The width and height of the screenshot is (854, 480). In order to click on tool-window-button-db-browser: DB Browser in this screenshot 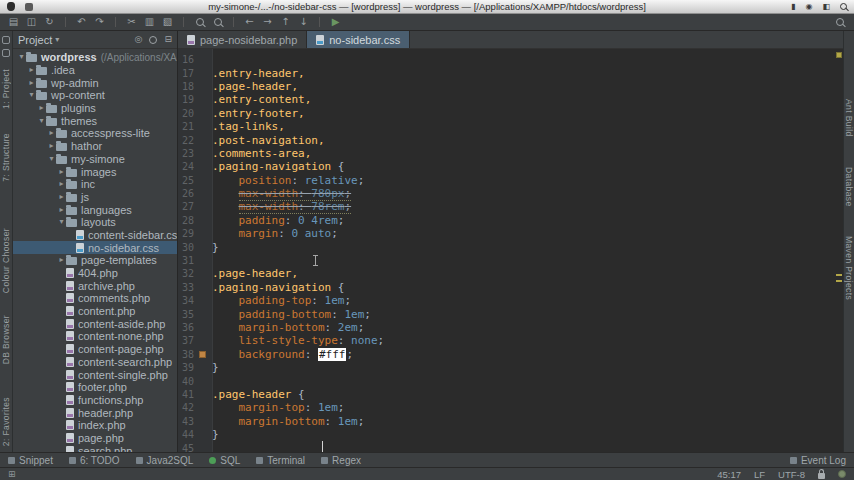, I will do `click(6, 340)`.